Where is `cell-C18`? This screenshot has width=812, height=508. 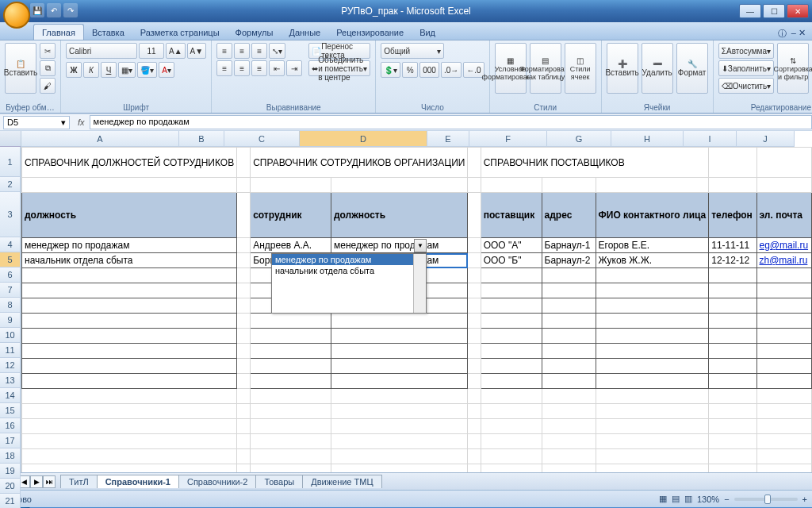
cell-C18 is located at coordinates (291, 457).